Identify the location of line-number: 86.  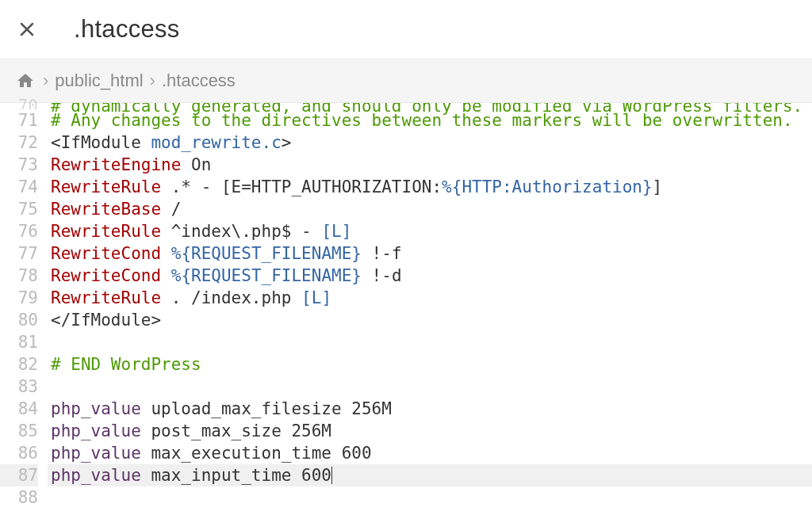
(19, 453).